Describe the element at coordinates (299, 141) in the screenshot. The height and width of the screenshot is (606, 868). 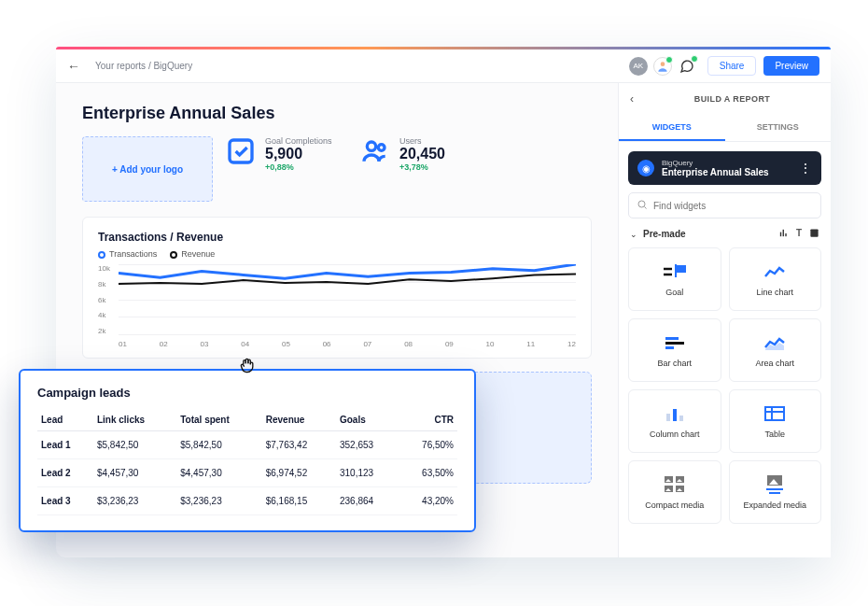
I see `kpi-label: Goal Completions` at that location.